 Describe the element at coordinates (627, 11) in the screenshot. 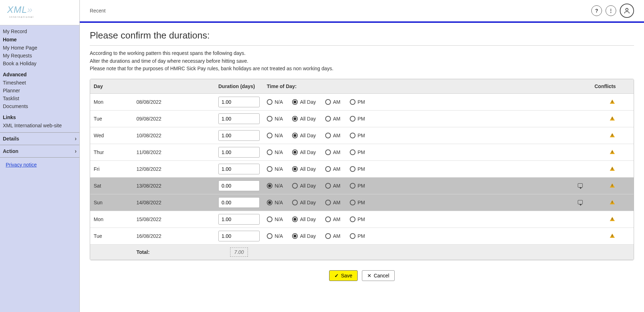

I see `user-icon` at that location.